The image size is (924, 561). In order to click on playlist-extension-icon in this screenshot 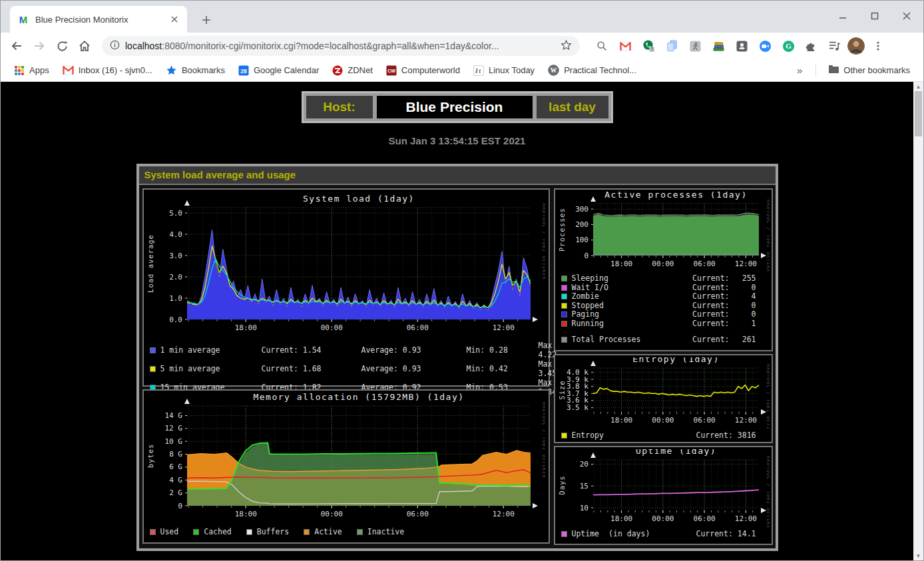, I will do `click(835, 46)`.